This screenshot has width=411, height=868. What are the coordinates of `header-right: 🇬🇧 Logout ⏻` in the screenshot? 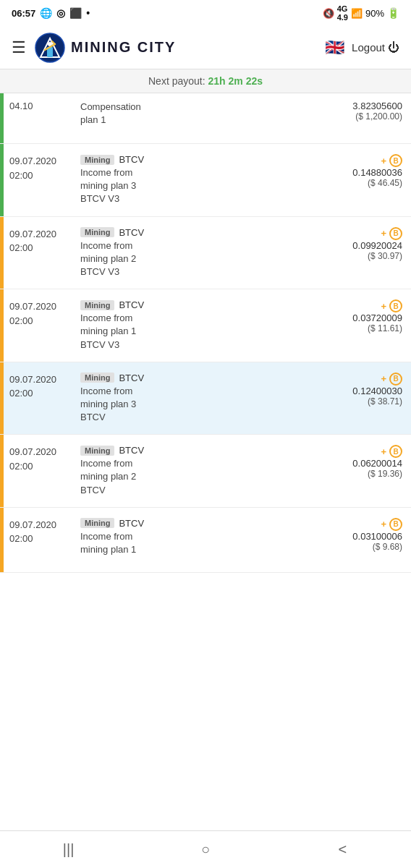 It's located at (362, 48).